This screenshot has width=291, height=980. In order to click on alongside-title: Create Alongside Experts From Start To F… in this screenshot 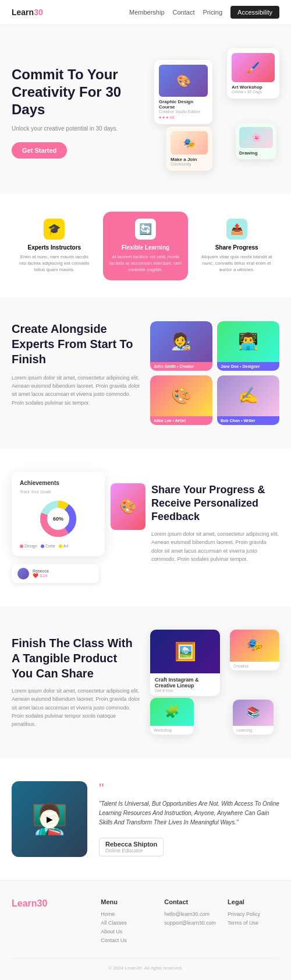, I will do `click(76, 344)`.